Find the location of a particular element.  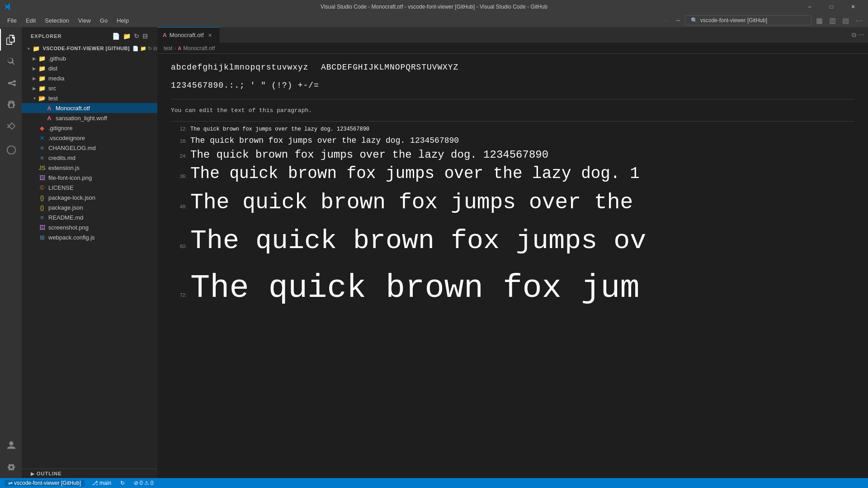

activity-remote is located at coordinates (11, 150).